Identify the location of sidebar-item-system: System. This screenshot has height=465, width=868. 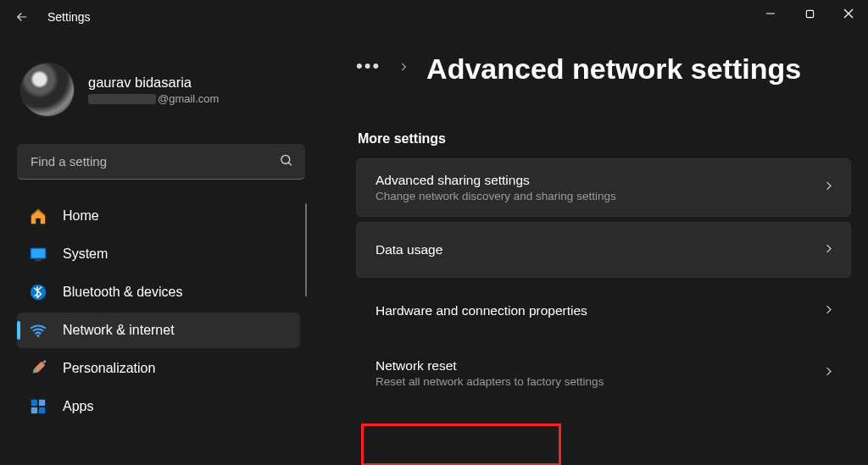
(159, 254).